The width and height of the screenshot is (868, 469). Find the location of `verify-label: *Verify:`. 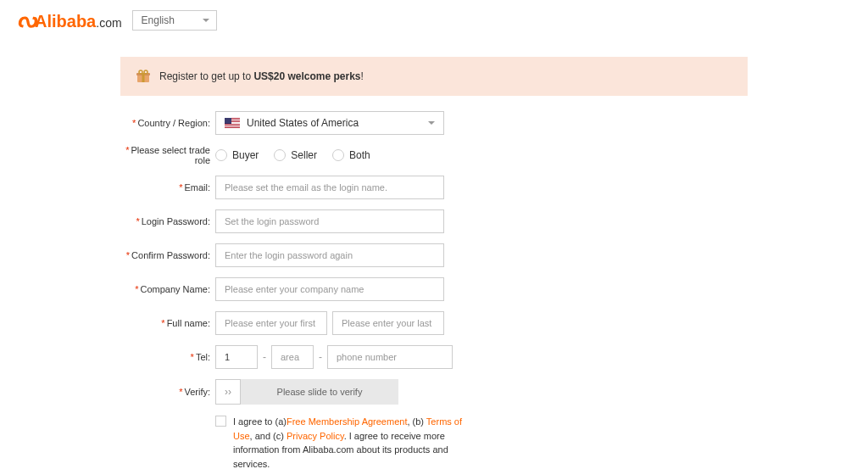

verify-label: *Verify: is located at coordinates (168, 392).